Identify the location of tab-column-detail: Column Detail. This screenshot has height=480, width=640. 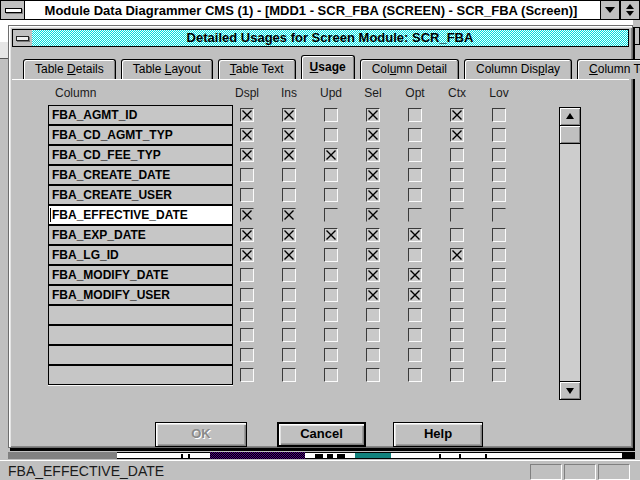
(410, 69).